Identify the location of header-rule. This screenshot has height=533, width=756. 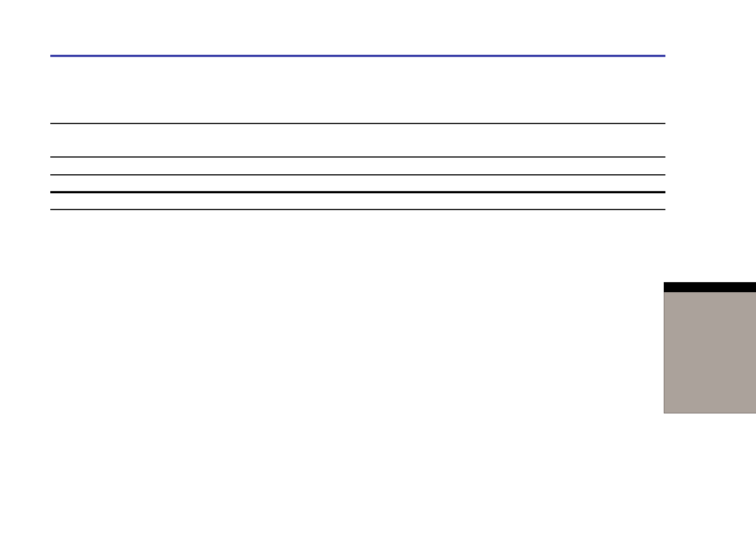
(358, 56).